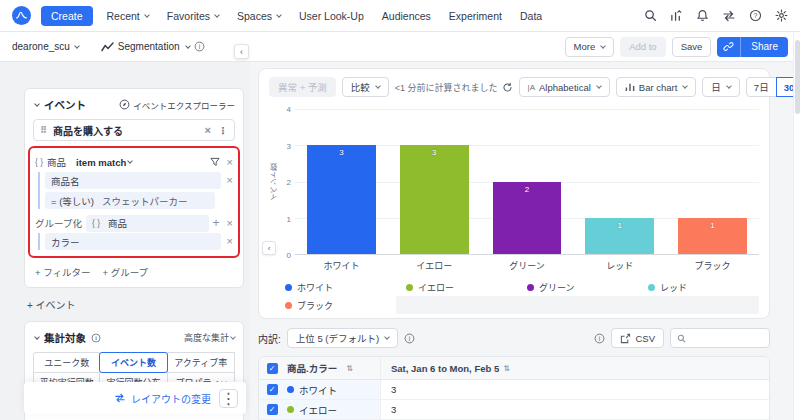 The width and height of the screenshot is (800, 420). Describe the element at coordinates (508, 88) in the screenshot. I see `refresh-icon` at that location.